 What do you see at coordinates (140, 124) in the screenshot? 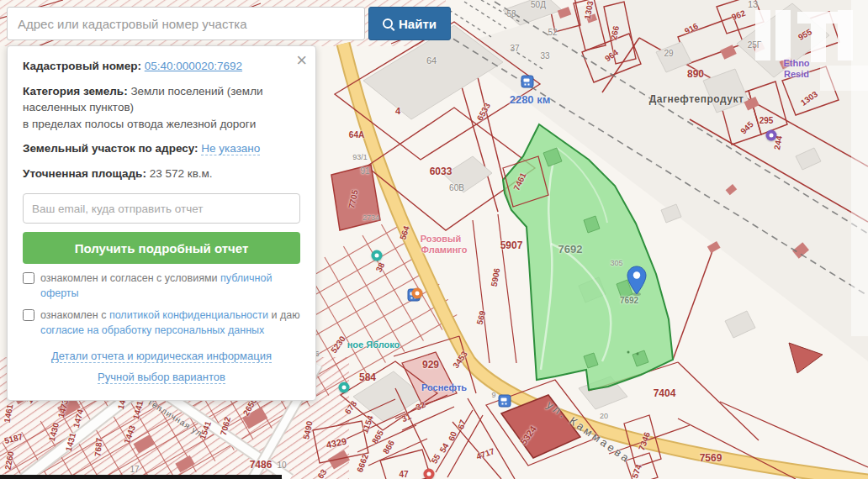
I see `land-category-note: в пределах полосы отвода железной дороги` at bounding box center [140, 124].